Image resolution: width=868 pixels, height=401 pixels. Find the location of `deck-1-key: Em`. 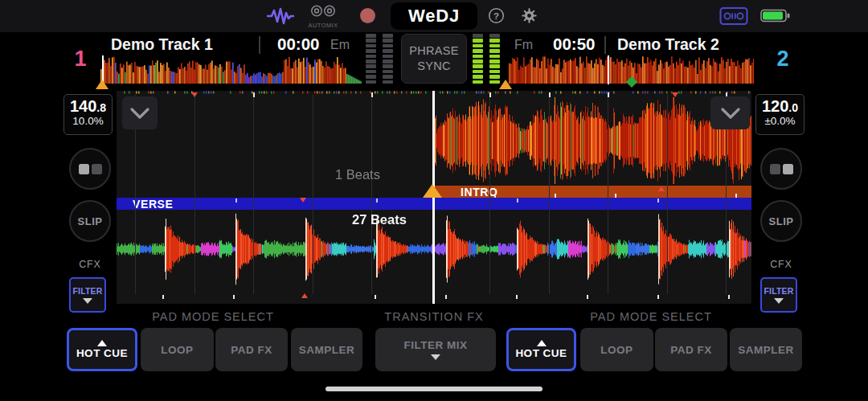

deck-1-key: Em is located at coordinates (340, 45).